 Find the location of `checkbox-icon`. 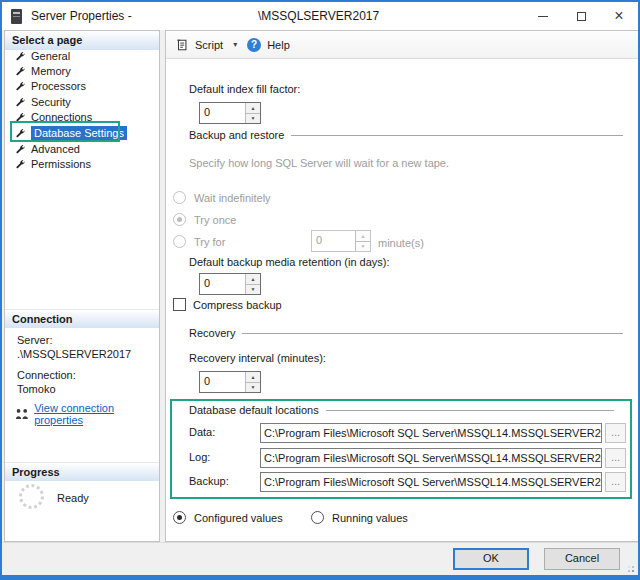

checkbox-icon is located at coordinates (180, 304).